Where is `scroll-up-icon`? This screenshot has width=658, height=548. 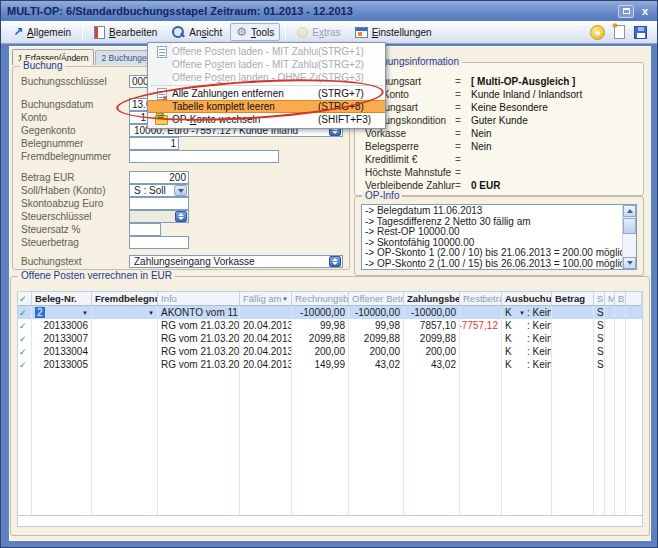
scroll-up-icon is located at coordinates (630, 211).